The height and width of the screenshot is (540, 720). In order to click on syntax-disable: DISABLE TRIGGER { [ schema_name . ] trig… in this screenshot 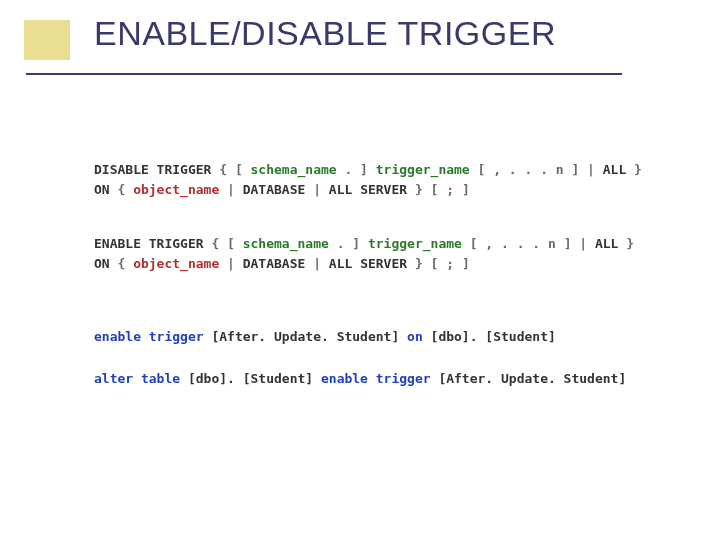, I will do `click(384, 180)`.